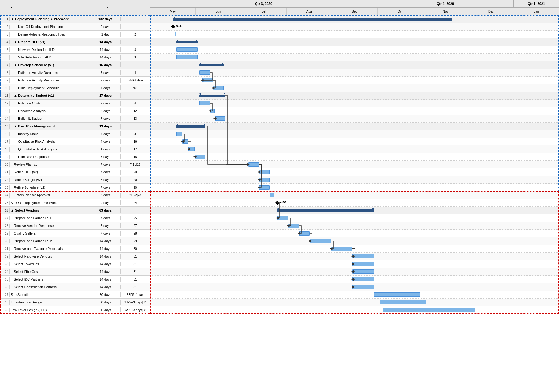 This screenshot has height=392, width=559. Describe the element at coordinates (105, 233) in the screenshot. I see `duration-29: 7 days` at that location.